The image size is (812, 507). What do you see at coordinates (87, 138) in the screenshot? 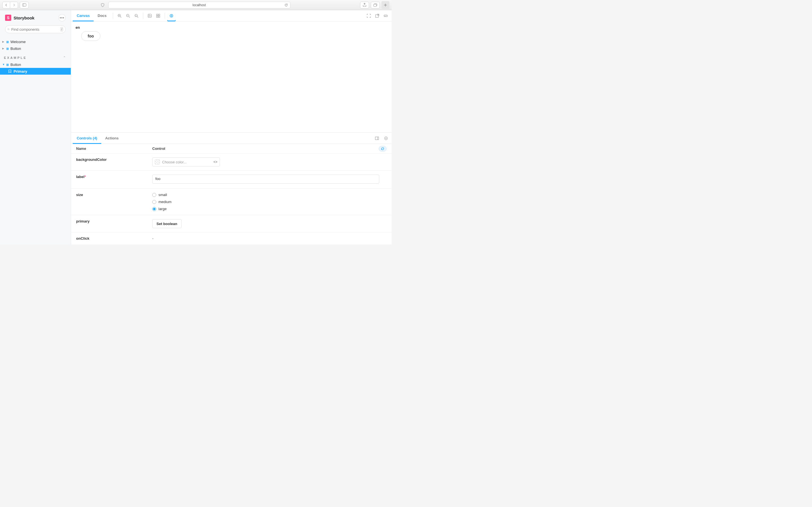
I see `tab-controls: Controls (4)` at bounding box center [87, 138].